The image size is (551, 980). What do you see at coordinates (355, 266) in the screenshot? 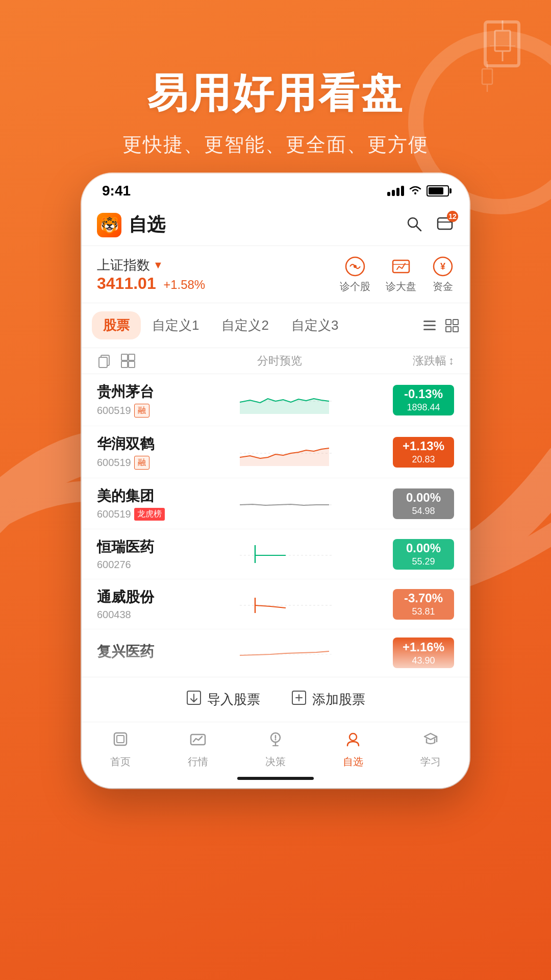
I see `diagnose-stock-icon` at bounding box center [355, 266].